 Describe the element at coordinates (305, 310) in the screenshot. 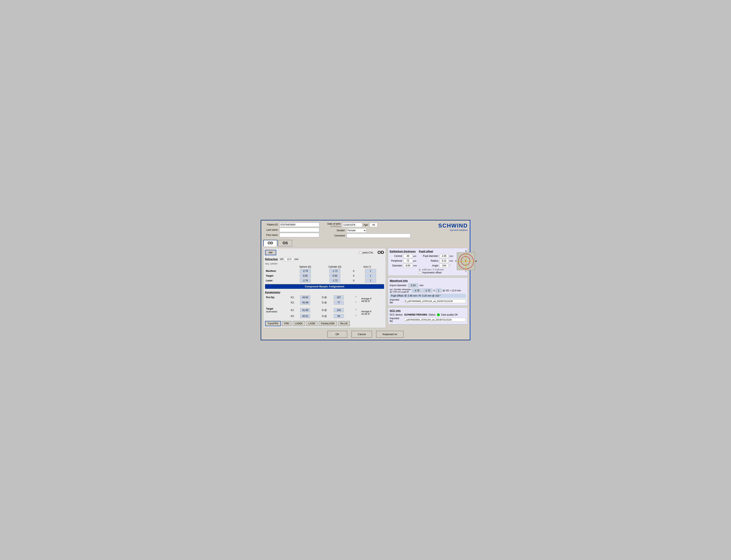

I see `tk1-value-input` at that location.